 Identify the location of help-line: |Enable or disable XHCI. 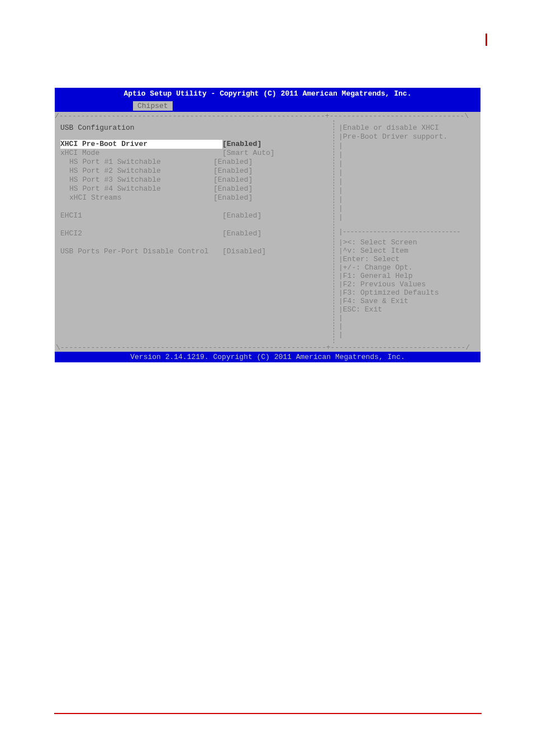
(408, 128).